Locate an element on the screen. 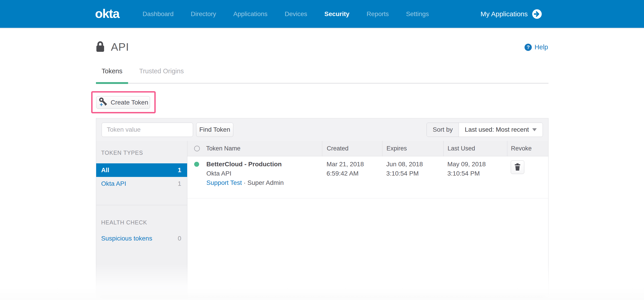 Image resolution: width=644 pixels, height=300 pixels. column-token-name: Token Name is located at coordinates (254, 148).